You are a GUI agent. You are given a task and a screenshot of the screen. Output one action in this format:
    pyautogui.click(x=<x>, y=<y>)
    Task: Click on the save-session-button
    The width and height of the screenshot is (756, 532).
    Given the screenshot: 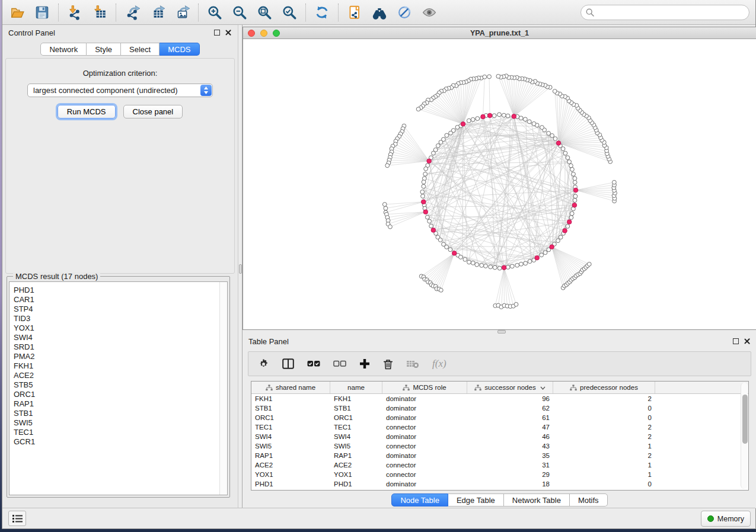 What is the action you would take?
    pyautogui.click(x=42, y=12)
    